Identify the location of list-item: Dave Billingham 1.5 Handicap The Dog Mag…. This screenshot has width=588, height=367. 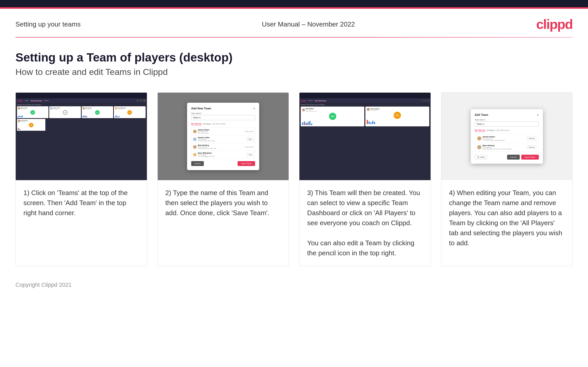
(223, 154).